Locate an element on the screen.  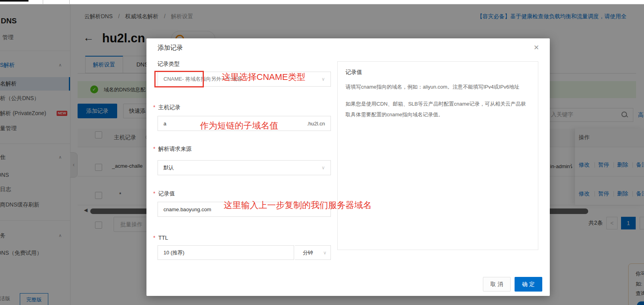
ttl-unit-value: 分钟 is located at coordinates (308, 253).